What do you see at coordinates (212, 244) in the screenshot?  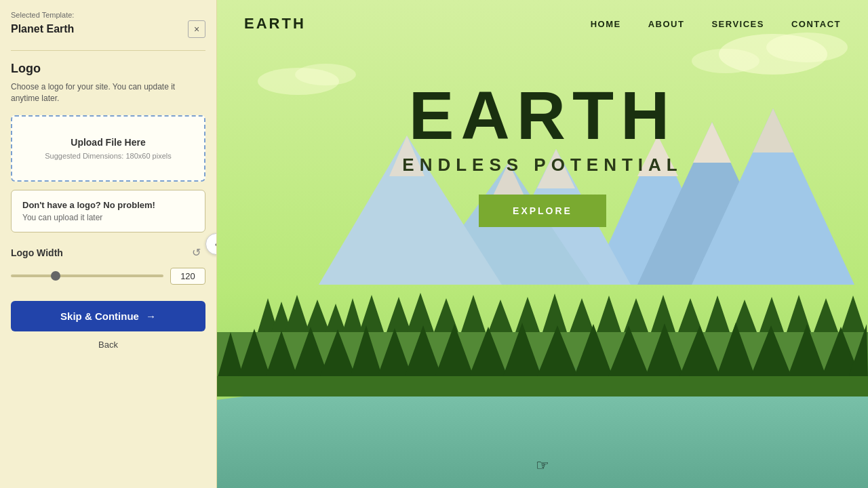 I see `collapse-panel-button: ‹` at bounding box center [212, 244].